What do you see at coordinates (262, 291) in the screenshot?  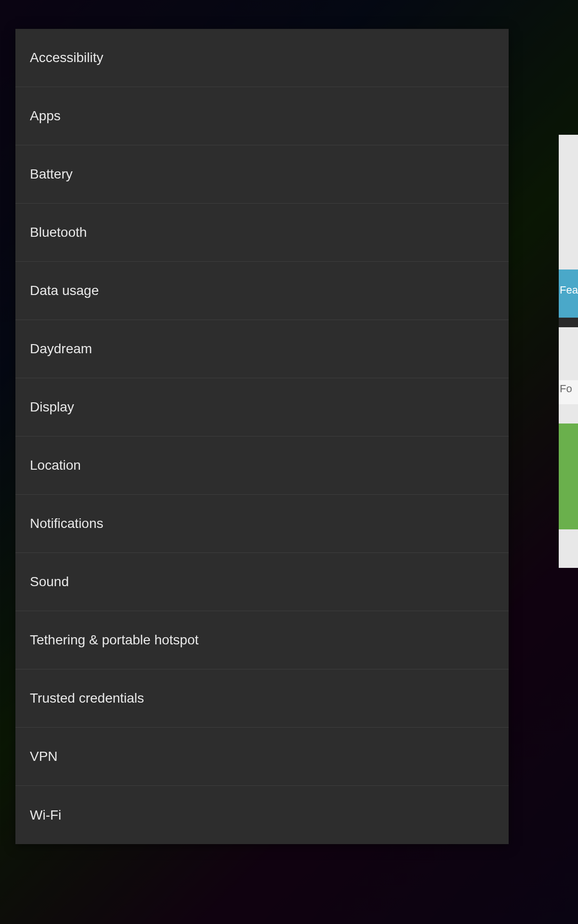 I see `menu-item-data-usage: Data usage` at bounding box center [262, 291].